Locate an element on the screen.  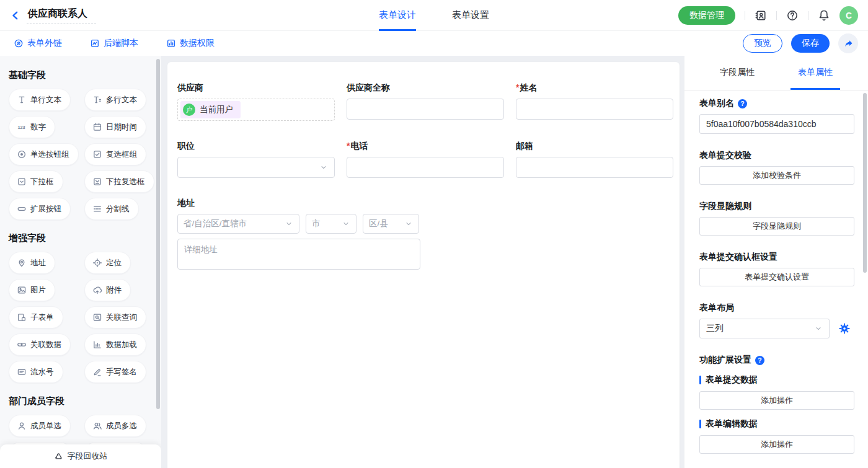
field-pill-number: 123数字 is located at coordinates (32, 127).